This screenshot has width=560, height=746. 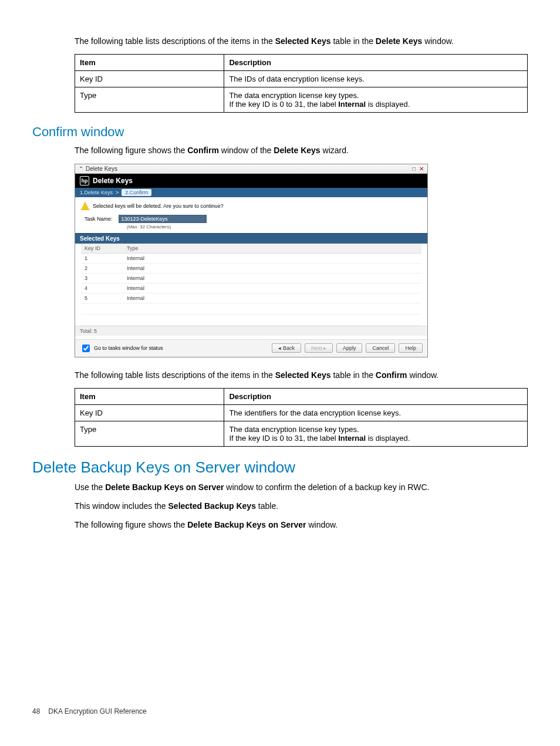 What do you see at coordinates (301, 417) in the screenshot?
I see `table-selected-keys-confirm: Item Description Key ID The identifiers …` at bounding box center [301, 417].